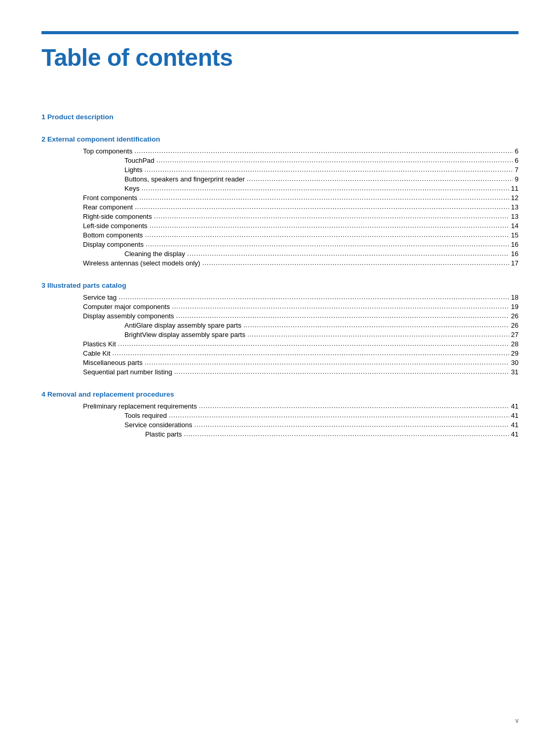 The image size is (560, 745). Describe the element at coordinates (515, 254) in the screenshot. I see `toc-entry-page-cleaning-display: 16` at that location.